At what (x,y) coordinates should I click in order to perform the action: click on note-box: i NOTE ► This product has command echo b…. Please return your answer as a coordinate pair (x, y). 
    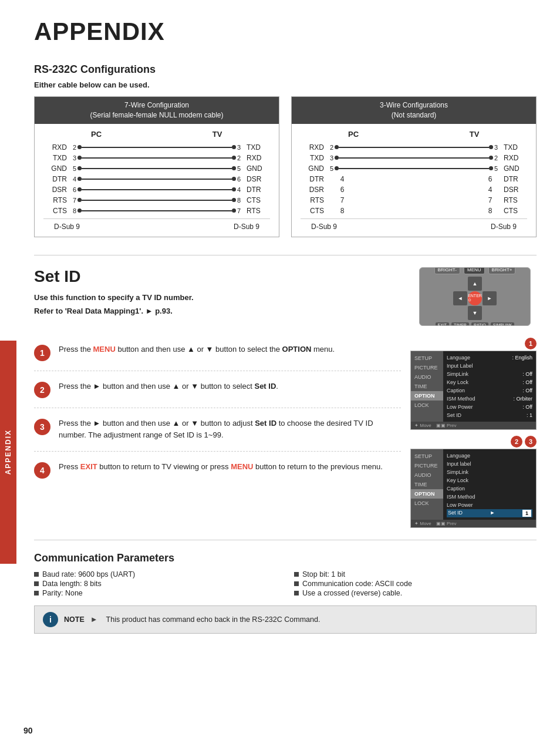
    Looking at the image, I should click on (285, 620).